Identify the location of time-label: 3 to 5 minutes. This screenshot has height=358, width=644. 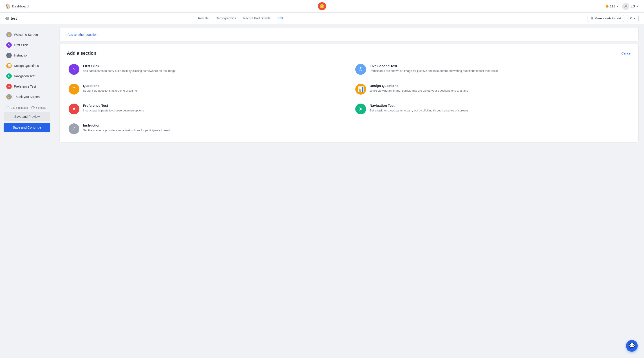
(19, 108).